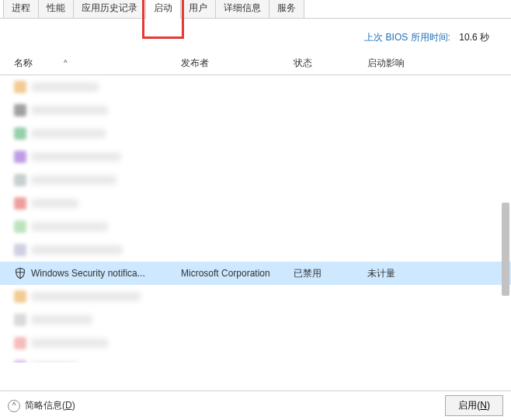 This screenshot has width=511, height=420. What do you see at coordinates (440, 273) in the screenshot?
I see `app-impact: 未计量` at bounding box center [440, 273].